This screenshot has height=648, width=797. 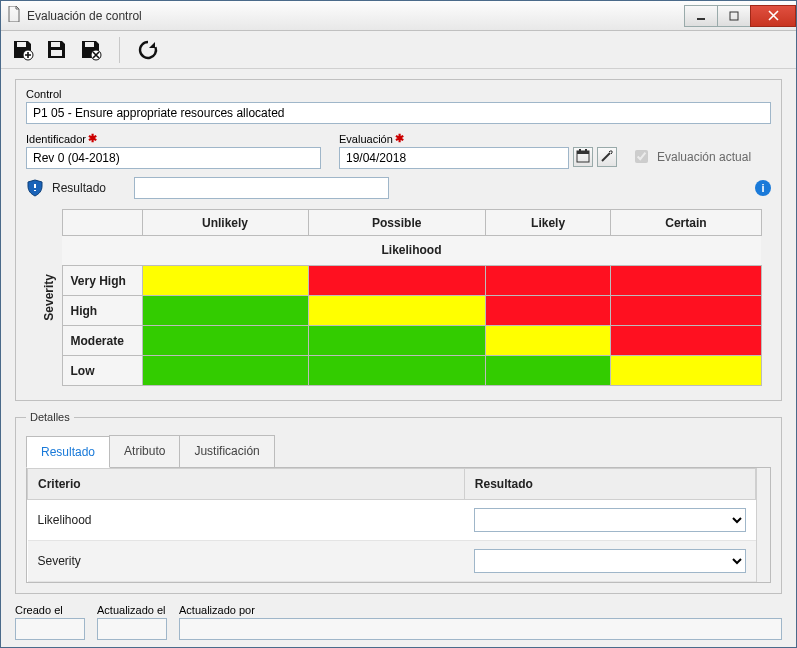 What do you see at coordinates (35, 188) in the screenshot?
I see `shield-icon` at bounding box center [35, 188].